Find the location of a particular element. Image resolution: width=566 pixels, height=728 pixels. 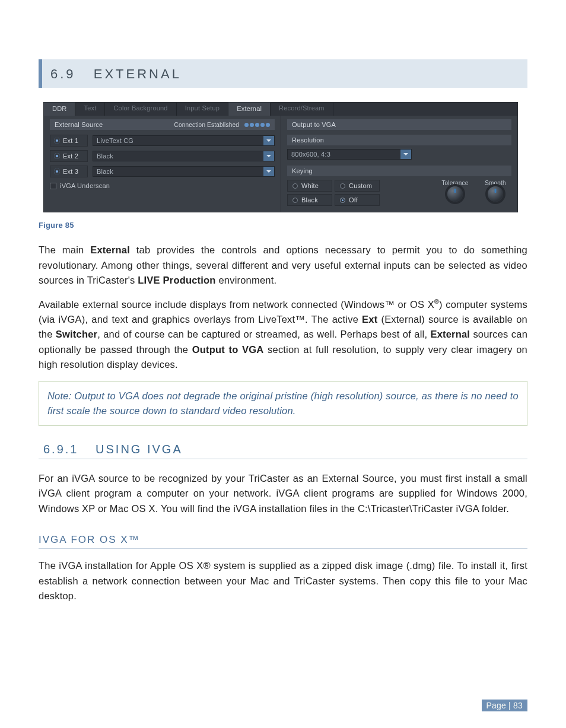

paragraph-4: The iVGA installation for Apple OS X® sy… is located at coordinates (283, 581).